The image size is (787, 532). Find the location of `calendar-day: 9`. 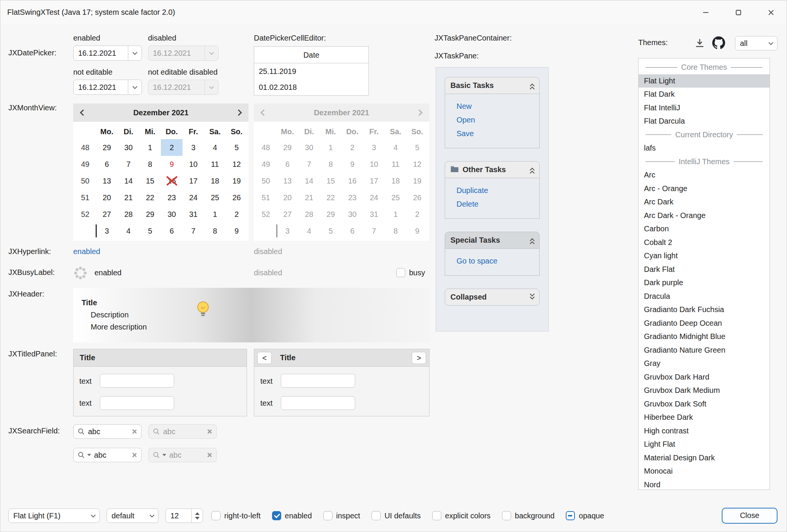

calendar-day: 9 is located at coordinates (237, 231).